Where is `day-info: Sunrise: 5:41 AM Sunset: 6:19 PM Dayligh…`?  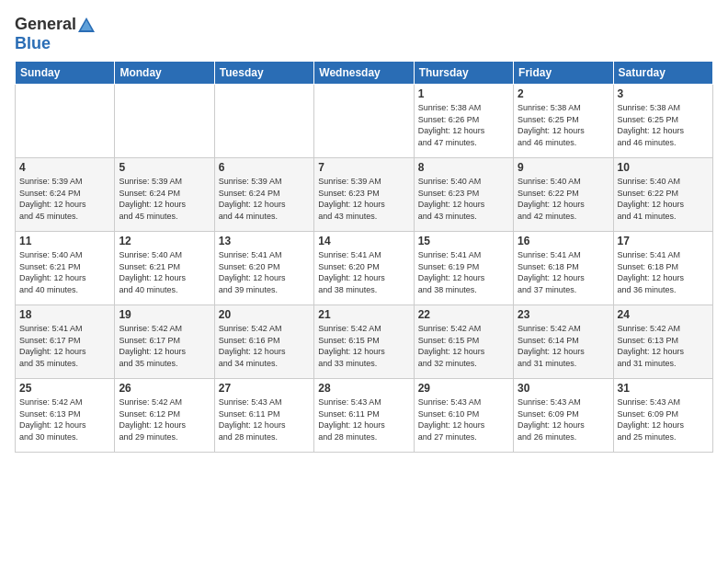
day-info: Sunrise: 5:41 AM Sunset: 6:19 PM Dayligh… is located at coordinates (463, 272).